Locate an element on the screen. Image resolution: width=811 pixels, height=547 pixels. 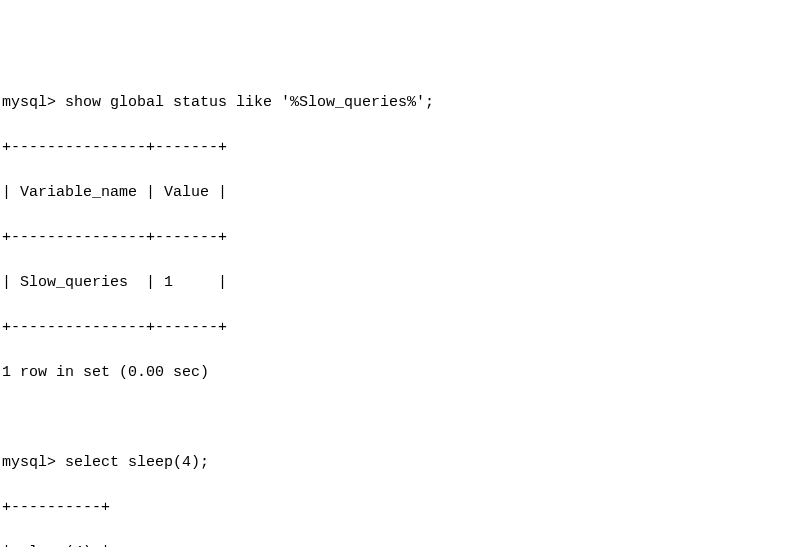
sql-command: show global status like '%Slow_queries%'… is located at coordinates (250, 102).